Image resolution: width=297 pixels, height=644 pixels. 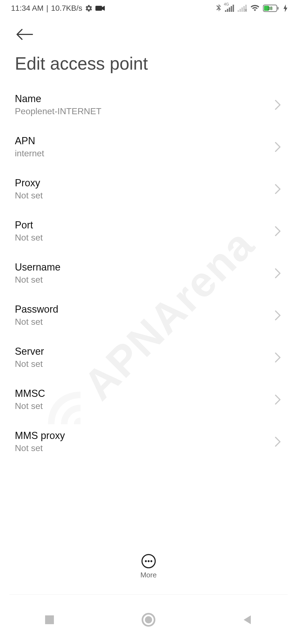 I want to click on circle-icon, so click(x=148, y=620).